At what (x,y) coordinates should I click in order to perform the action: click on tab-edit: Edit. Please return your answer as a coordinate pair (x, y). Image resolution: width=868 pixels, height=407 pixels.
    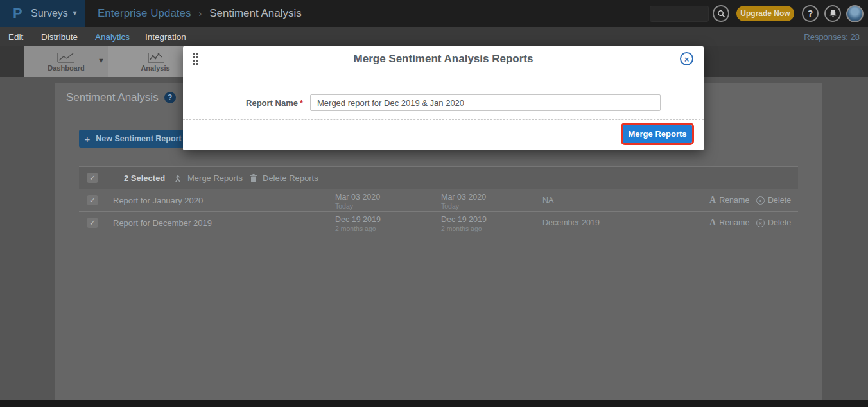
    Looking at the image, I should click on (15, 37).